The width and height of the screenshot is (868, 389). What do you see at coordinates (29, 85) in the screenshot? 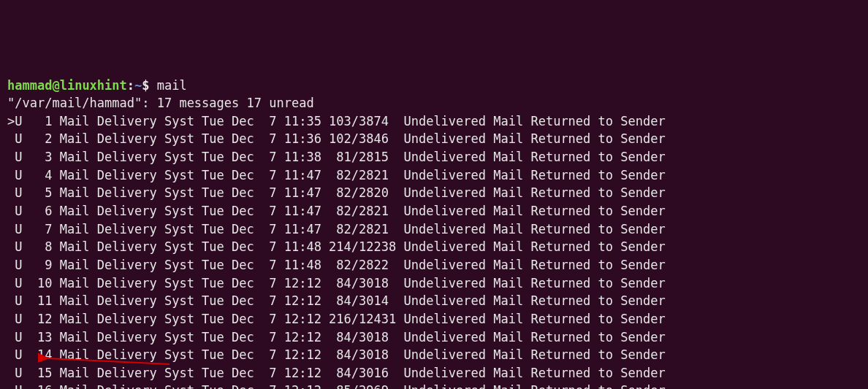
I see `prompt-user: hammad` at bounding box center [29, 85].